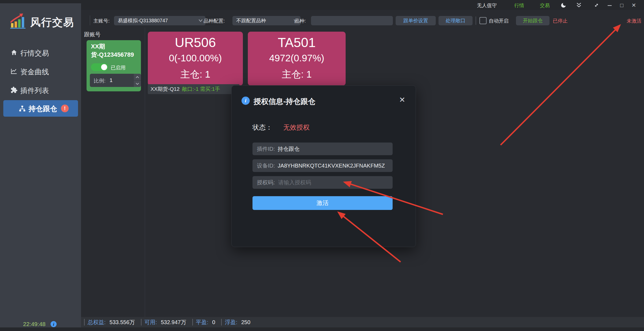  Describe the element at coordinates (92, 35) in the screenshot. I see `follow-account-header: 跟账号` at that location.